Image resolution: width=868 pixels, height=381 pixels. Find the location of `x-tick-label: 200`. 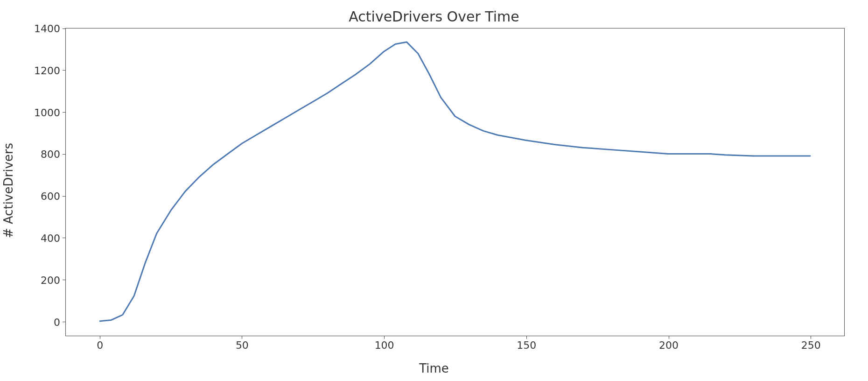

x-tick-label: 200 is located at coordinates (669, 346).